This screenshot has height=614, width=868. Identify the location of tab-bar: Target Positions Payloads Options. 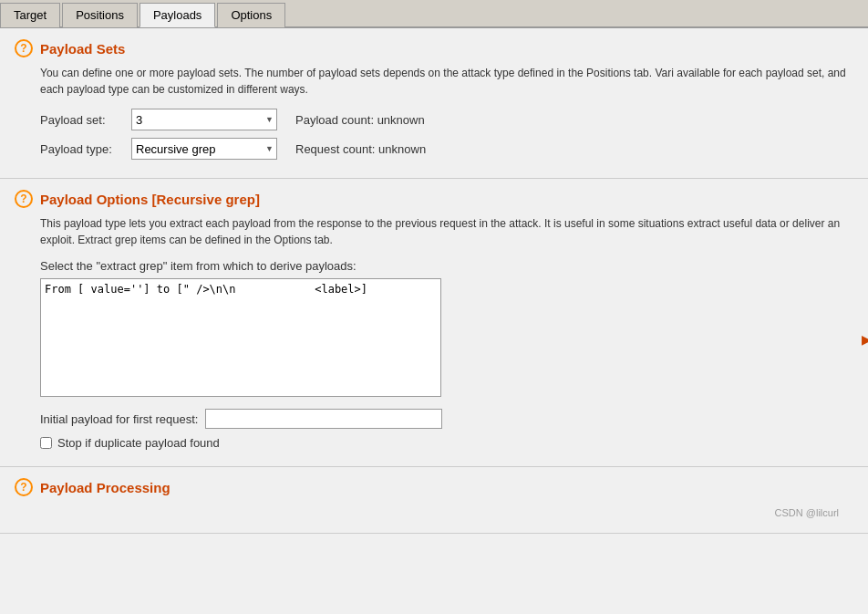
(434, 15).